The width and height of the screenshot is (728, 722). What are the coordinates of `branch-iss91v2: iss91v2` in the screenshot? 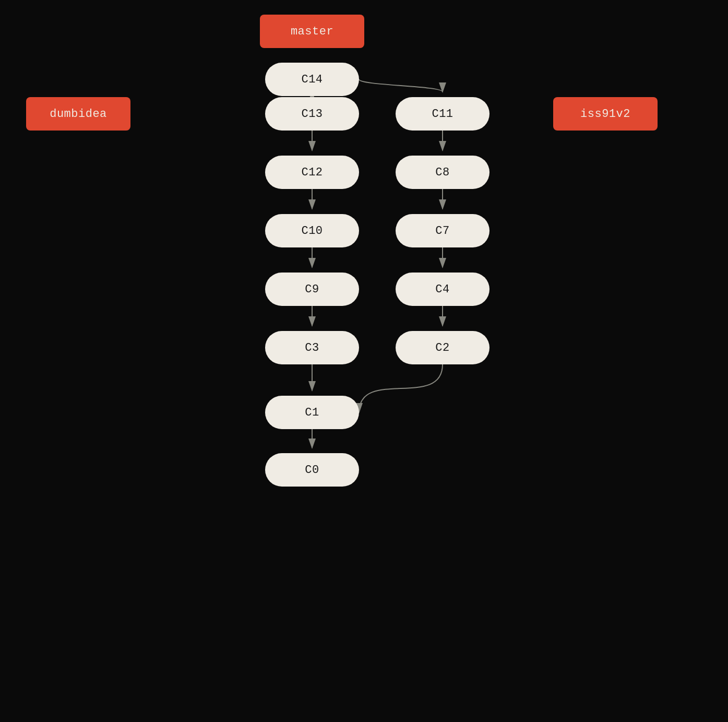 It's located at (605, 114).